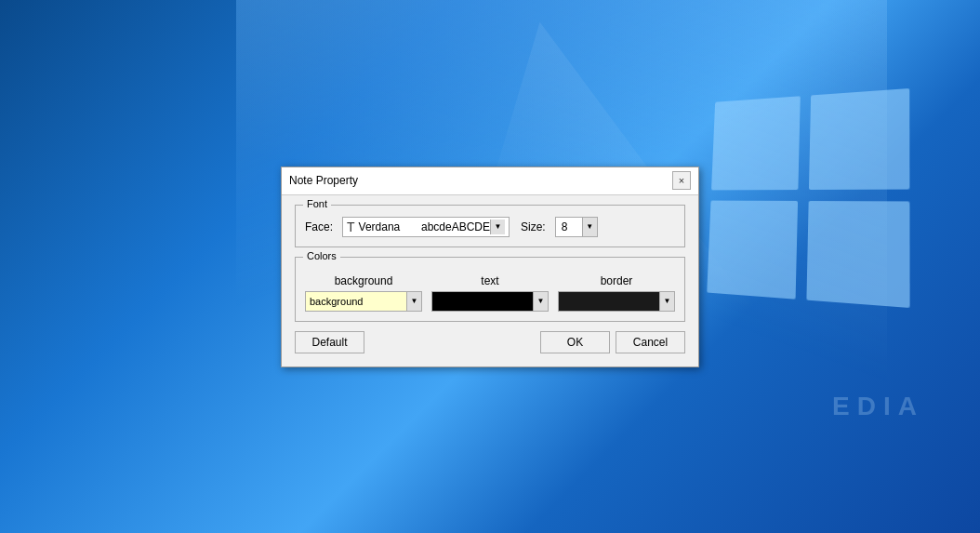  Describe the element at coordinates (356, 301) in the screenshot. I see `background-color-swatch: background` at that location.